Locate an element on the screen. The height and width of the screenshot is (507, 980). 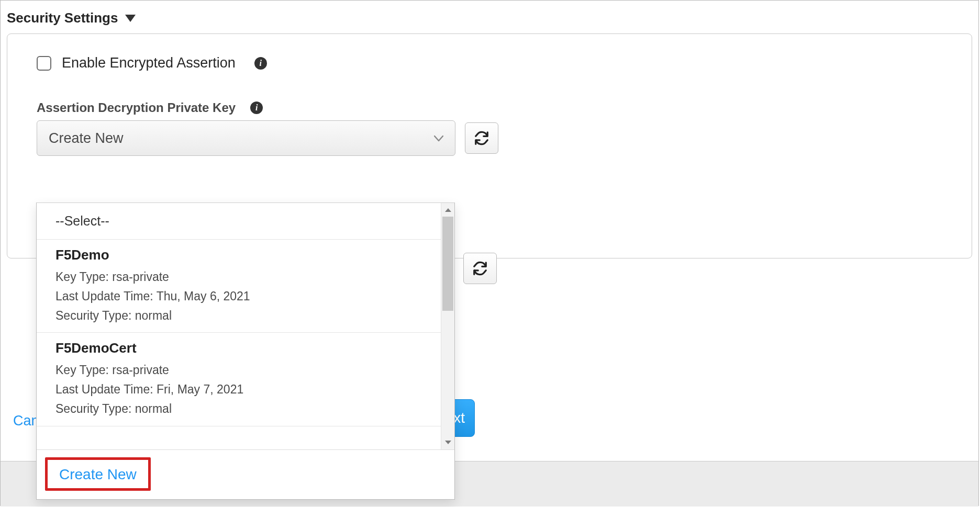
enable-encrypted-assertion-row: Enable Encrypted Assertion i is located at coordinates (489, 63).